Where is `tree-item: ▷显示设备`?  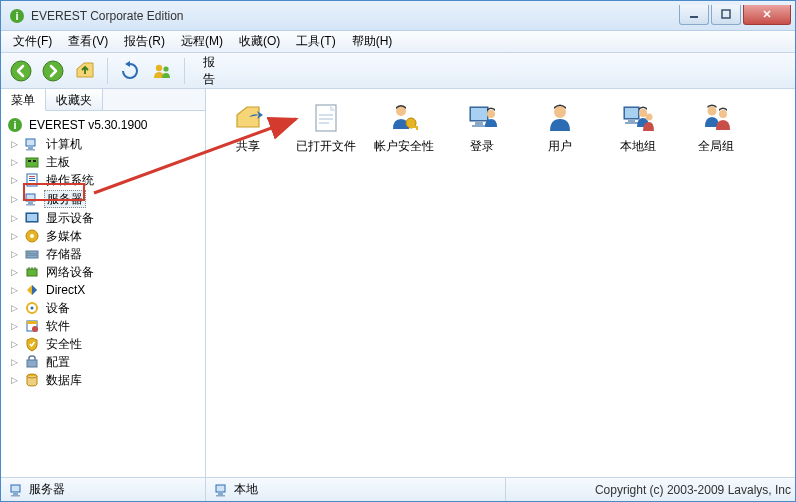 tree-item: ▷显示设备 is located at coordinates (103, 218).